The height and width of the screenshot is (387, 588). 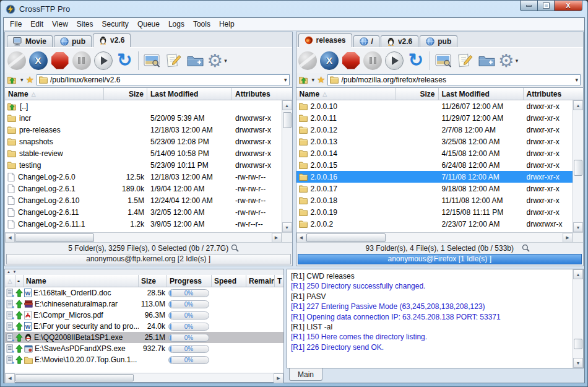 What do you see at coordinates (144, 165) in the screenshot?
I see `file-row-testing: testing5/23/09 10:11 PMdrwxrwsr-x` at bounding box center [144, 165].